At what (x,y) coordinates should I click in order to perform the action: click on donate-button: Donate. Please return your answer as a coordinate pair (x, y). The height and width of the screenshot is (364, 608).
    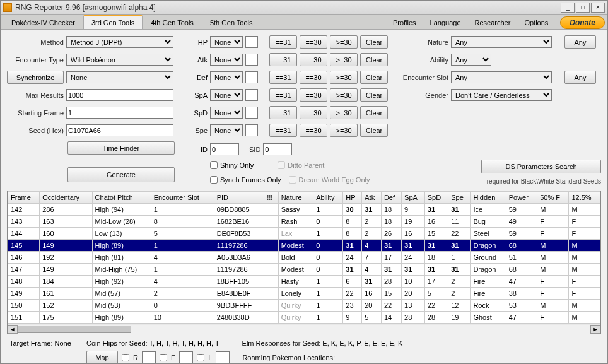
    Looking at the image, I should click on (583, 23).